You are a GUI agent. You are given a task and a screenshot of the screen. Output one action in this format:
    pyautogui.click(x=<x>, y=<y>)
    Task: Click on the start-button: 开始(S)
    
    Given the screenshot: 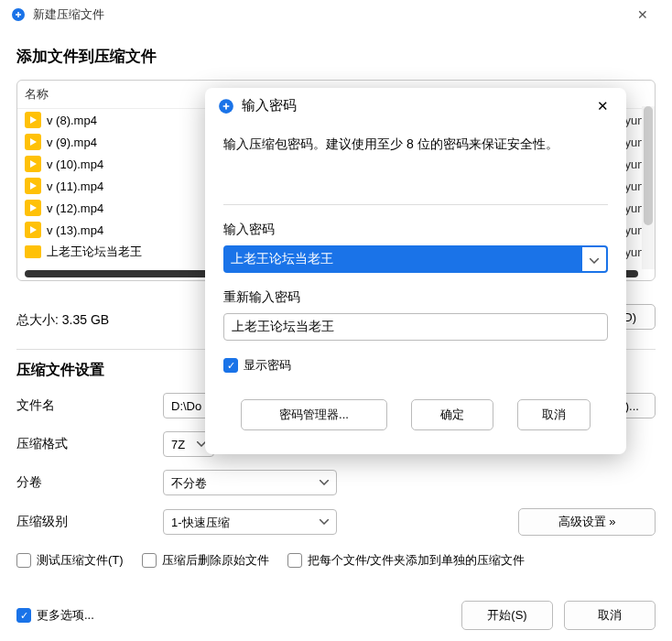 What is the action you would take?
    pyautogui.click(x=507, y=615)
    